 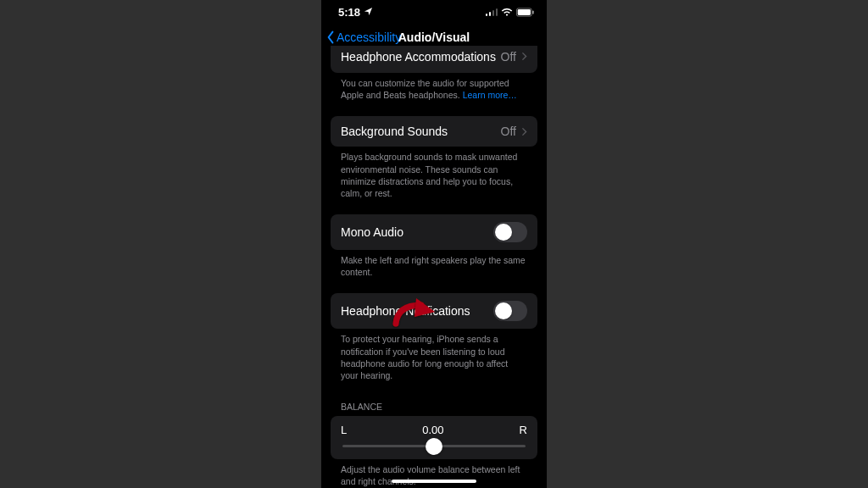 What do you see at coordinates (434, 311) in the screenshot?
I see `row-headphone-notifications: Headphone Notifications` at bounding box center [434, 311].